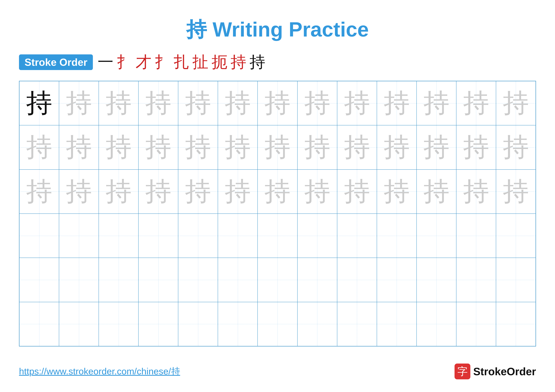  What do you see at coordinates (158, 324) in the screenshot?
I see `grid-cell-r6c4` at bounding box center [158, 324].